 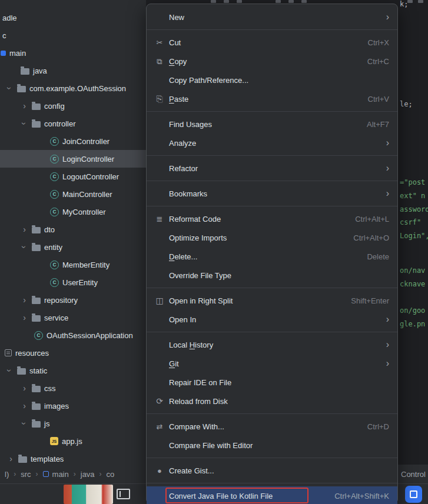 What do you see at coordinates (272, 495) in the screenshot?
I see `menu-item-convert-java-to-kotlin: Convert Java File to Kotlin File Ctrl+Al…` at bounding box center [272, 495].